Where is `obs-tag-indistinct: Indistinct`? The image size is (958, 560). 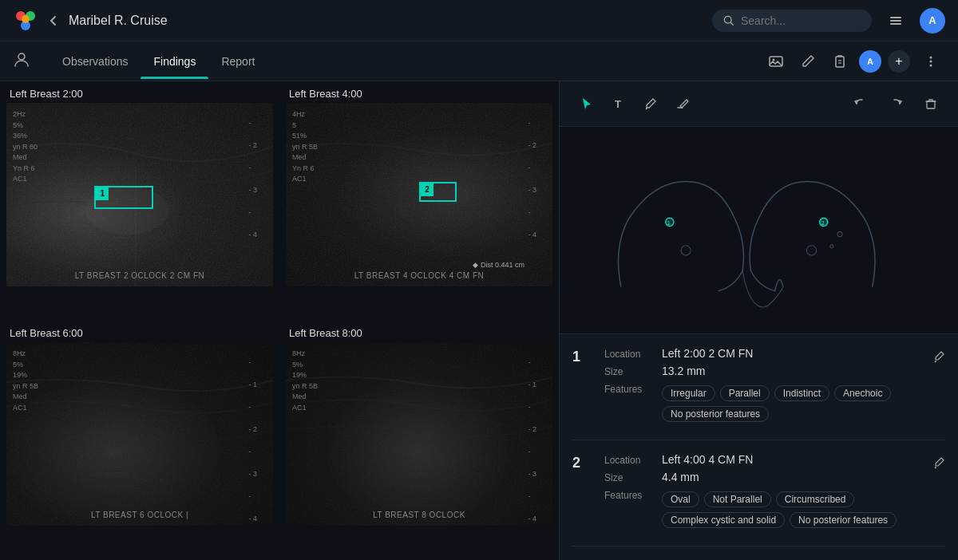 obs-tag-indistinct: Indistinct is located at coordinates (802, 393).